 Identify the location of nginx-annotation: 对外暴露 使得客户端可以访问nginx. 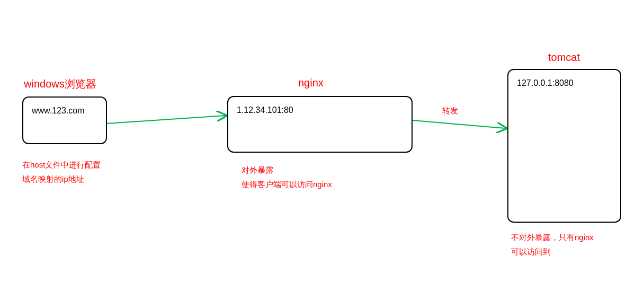
(287, 177).